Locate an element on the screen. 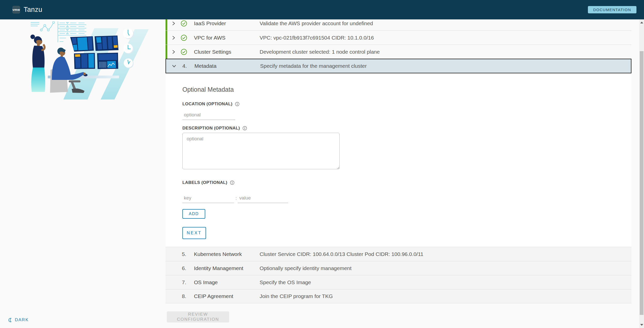  step-number: 5. is located at coordinates (184, 254).